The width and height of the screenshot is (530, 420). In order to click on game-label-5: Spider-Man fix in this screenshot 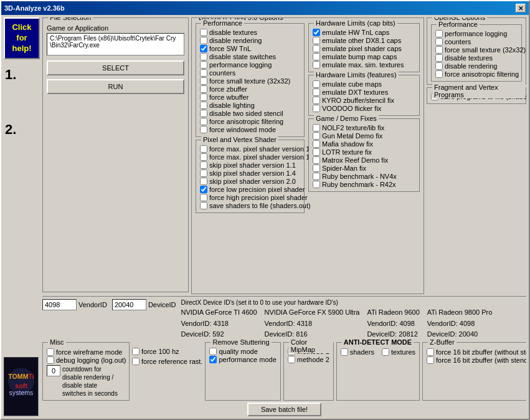, I will do `click(344, 168)`.